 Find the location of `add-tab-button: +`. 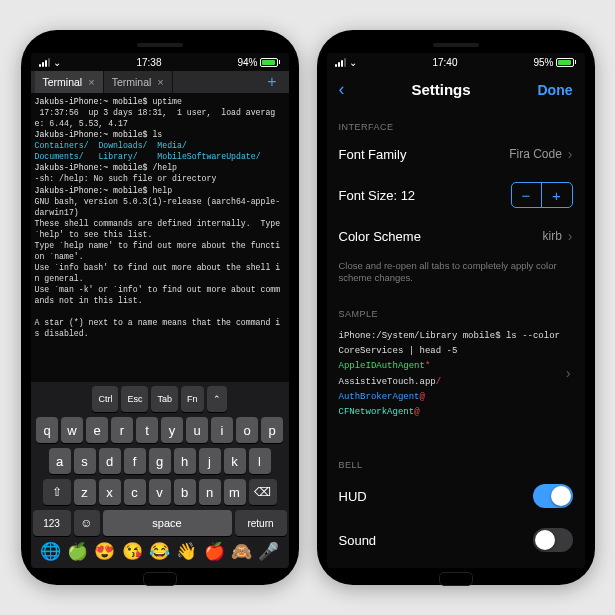

add-tab-button: + is located at coordinates (272, 82).